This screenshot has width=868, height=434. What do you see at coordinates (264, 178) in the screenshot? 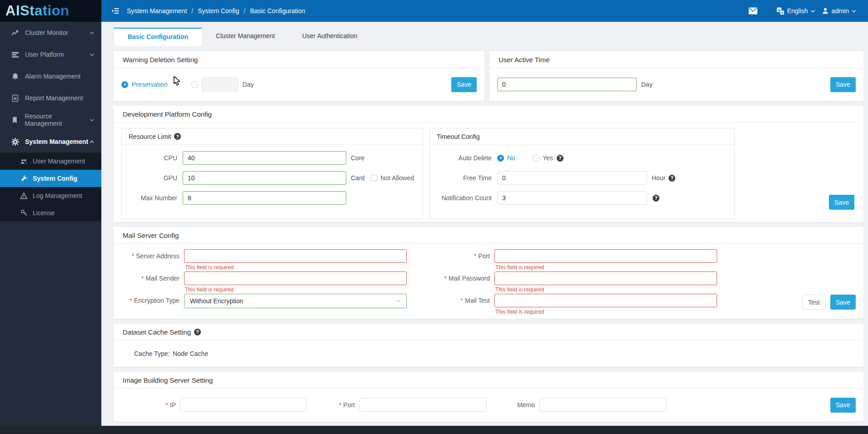
I see `gpu-input` at bounding box center [264, 178].